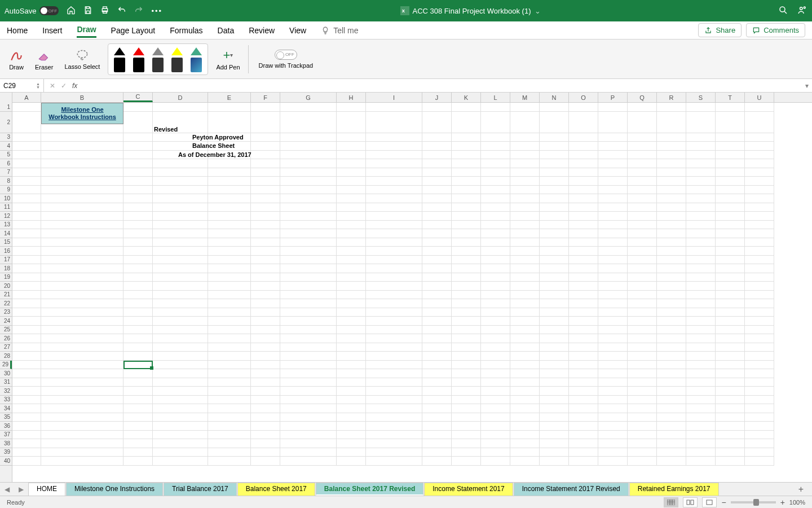  I want to click on cell-J35, so click(437, 418).